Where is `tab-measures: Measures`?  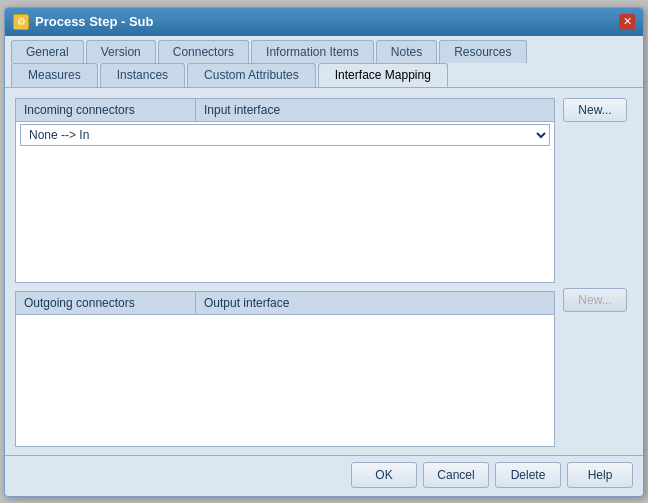 tab-measures: Measures is located at coordinates (54, 75).